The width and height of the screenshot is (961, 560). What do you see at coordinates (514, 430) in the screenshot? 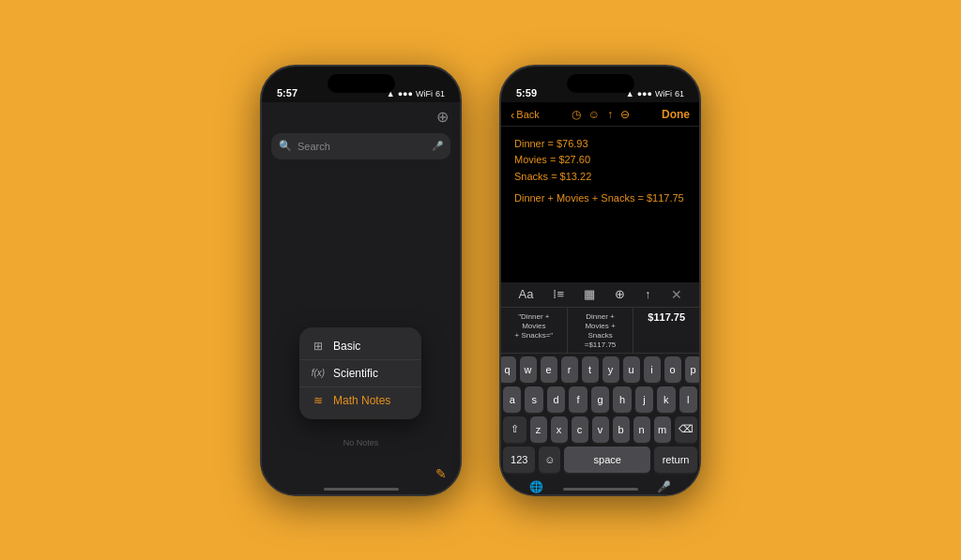
I see `shift-key: ⇧` at bounding box center [514, 430].